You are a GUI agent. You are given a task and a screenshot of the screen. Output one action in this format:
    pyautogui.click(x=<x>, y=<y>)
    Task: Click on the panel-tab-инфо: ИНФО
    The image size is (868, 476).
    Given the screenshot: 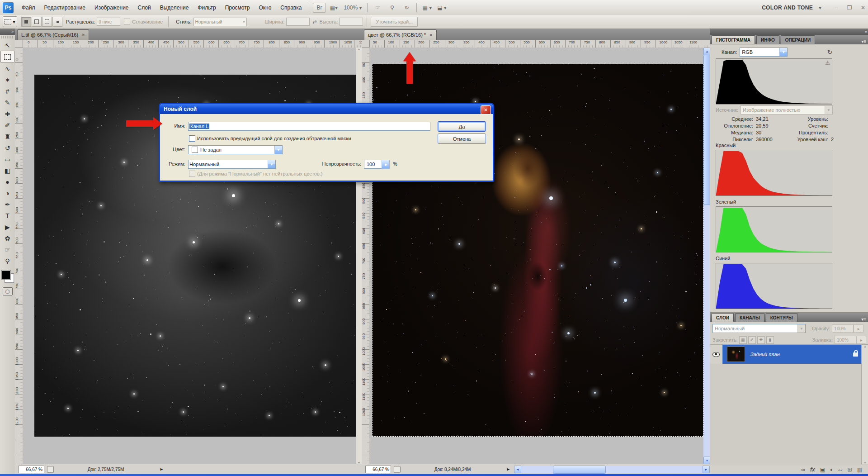 What is the action you would take?
    pyautogui.click(x=768, y=40)
    